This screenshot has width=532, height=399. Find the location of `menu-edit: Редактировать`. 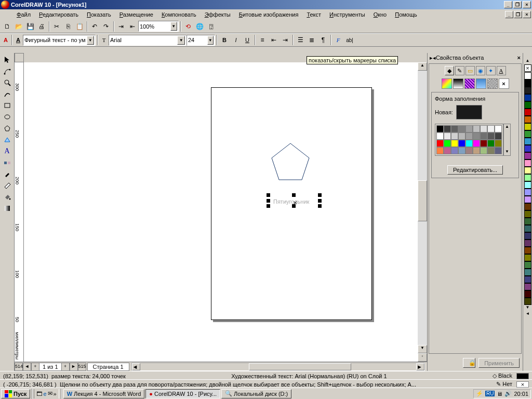

menu-edit: Редактировать is located at coordinates (59, 15).